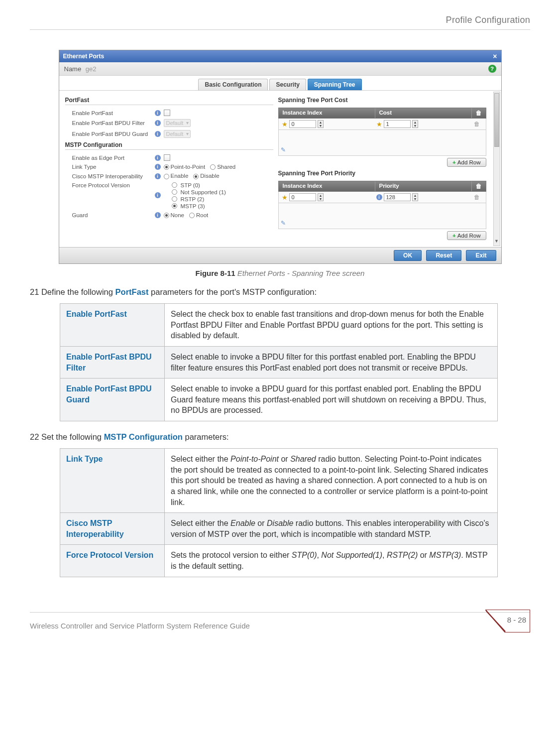 This screenshot has height=756, width=560. Describe the element at coordinates (497, 242) in the screenshot. I see `scroll-down-icon: ▼` at that location.